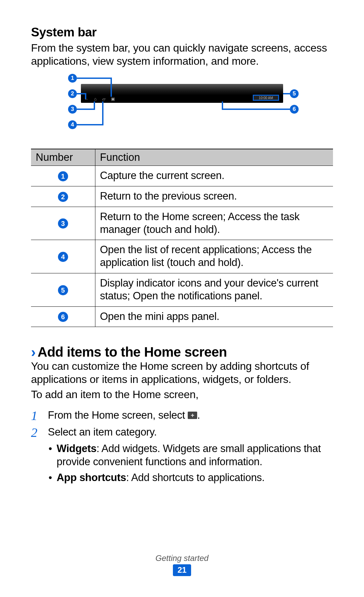 The width and height of the screenshot is (364, 597). What do you see at coordinates (182, 394) in the screenshot?
I see `add-items-lead: To add an item to the Home screen,` at bounding box center [182, 394].